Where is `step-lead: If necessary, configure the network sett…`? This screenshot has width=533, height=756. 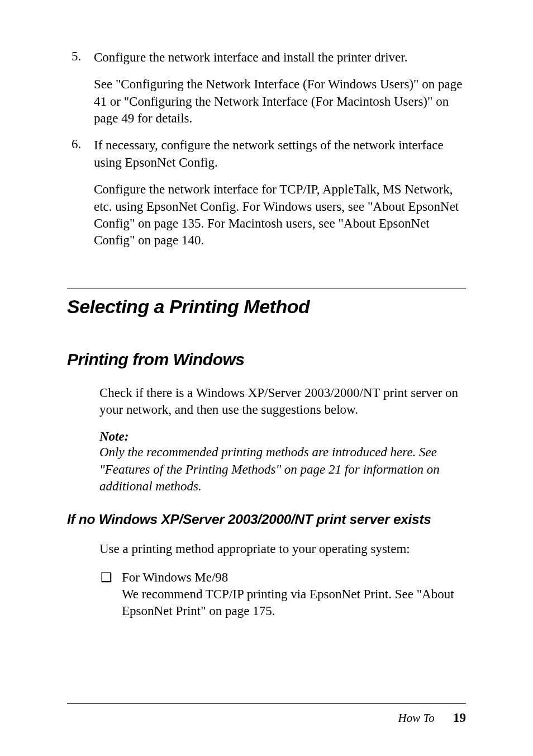
step-lead: If necessary, configure the network sett… is located at coordinates (269, 153).